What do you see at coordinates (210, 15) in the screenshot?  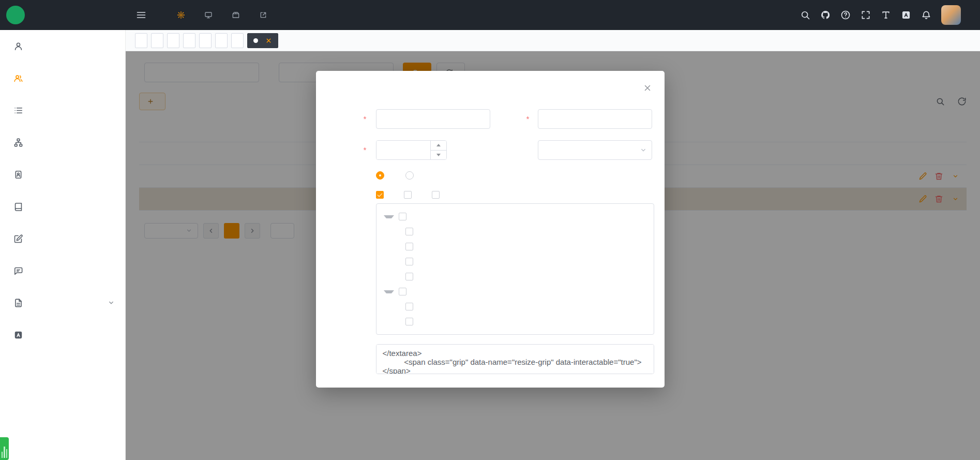 I see `nav-item-system-monitor` at bounding box center [210, 15].